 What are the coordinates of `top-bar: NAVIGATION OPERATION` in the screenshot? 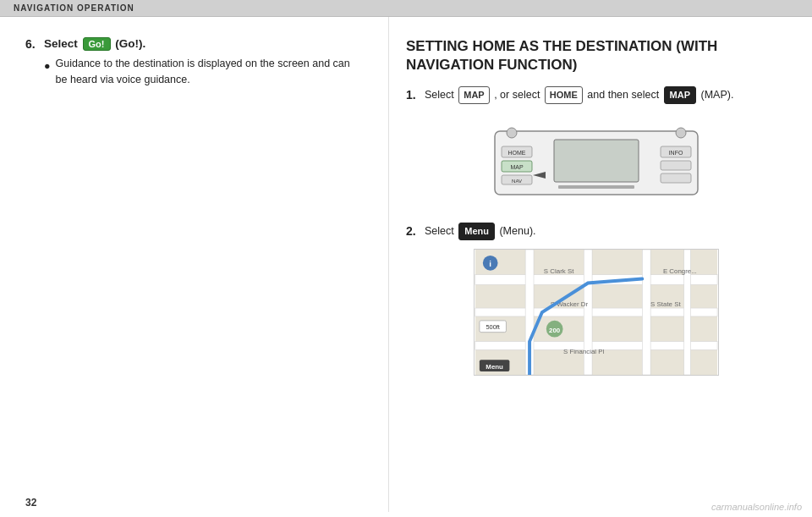 It's located at (406, 8).